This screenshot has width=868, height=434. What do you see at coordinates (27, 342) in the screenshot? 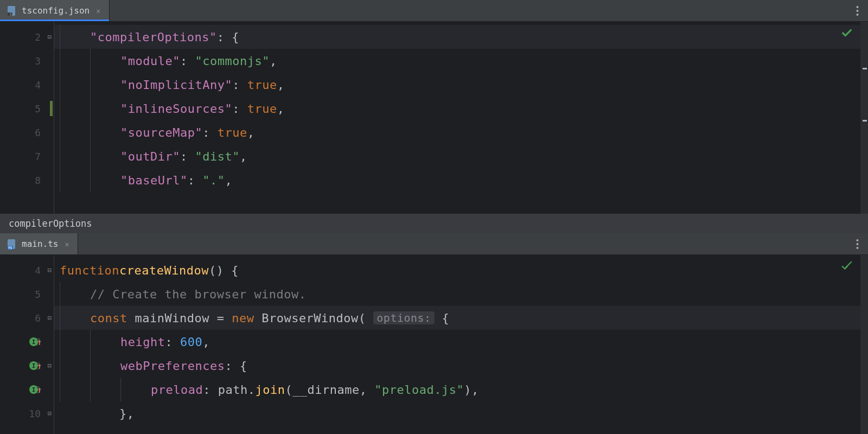
I see `line-number: 7I↑` at bounding box center [27, 342].